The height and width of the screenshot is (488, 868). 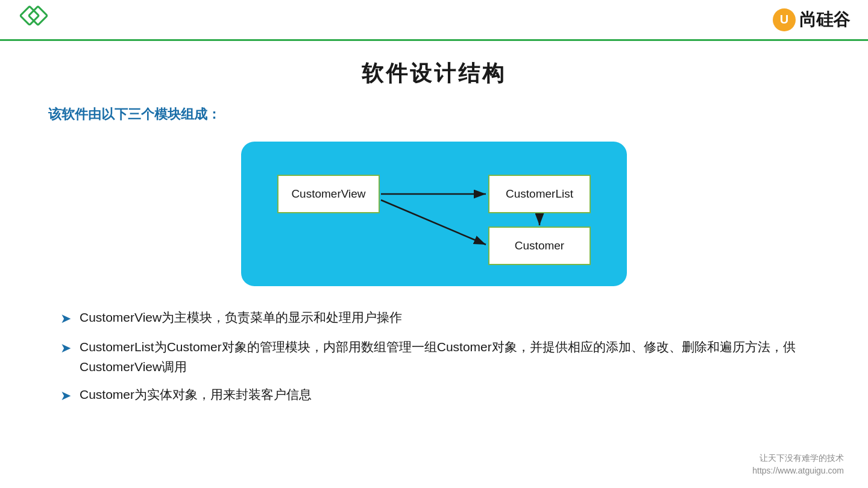 I want to click on diamond-logo-icon, so click(x=34, y=20).